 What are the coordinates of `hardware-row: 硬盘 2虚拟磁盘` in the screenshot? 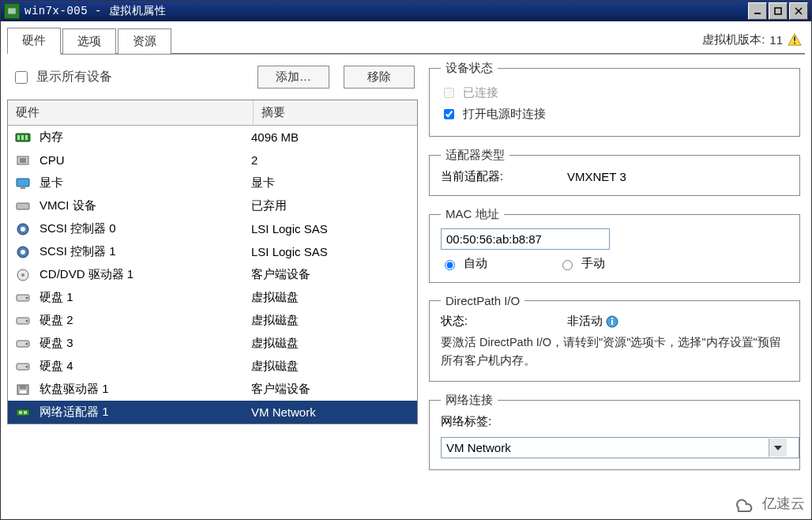 It's located at (212, 321).